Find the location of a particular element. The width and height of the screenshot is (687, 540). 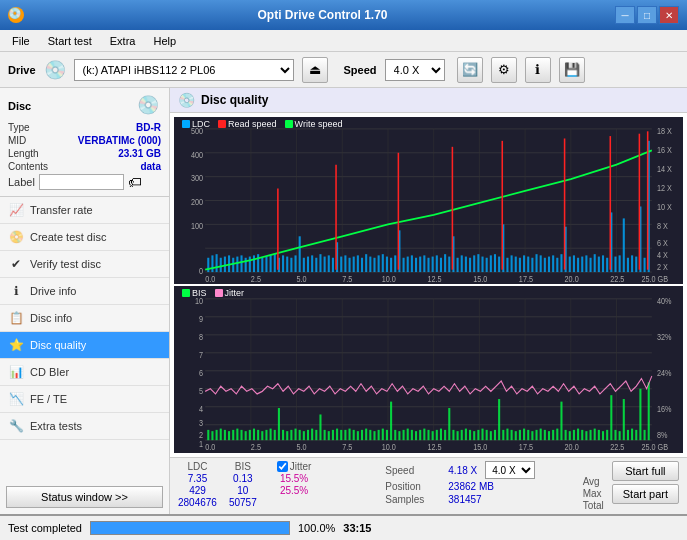

disc-info-panel: Disc 💿 Type BD-R MID VERBATIMc (000) Len… is located at coordinates (84, 142).